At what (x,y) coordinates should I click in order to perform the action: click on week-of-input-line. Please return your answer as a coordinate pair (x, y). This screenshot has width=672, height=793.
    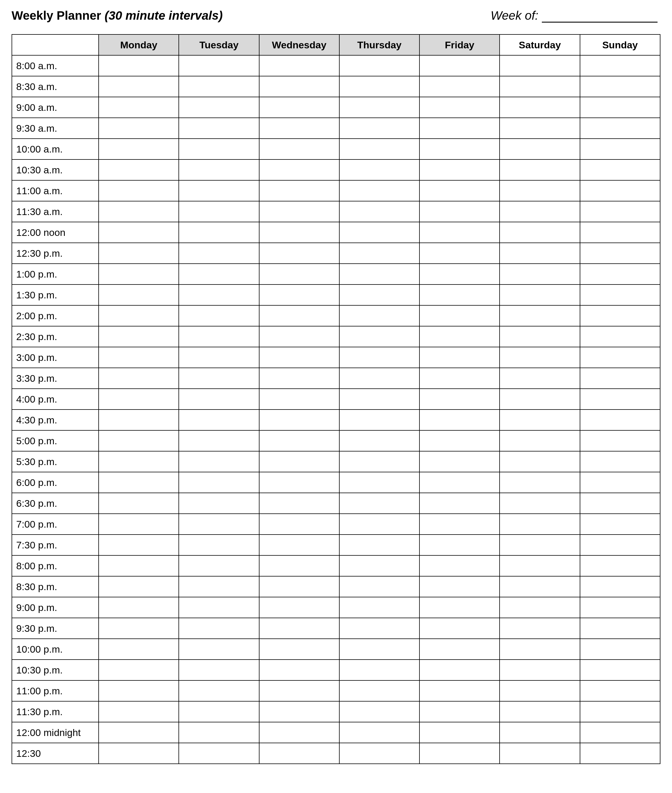
    Looking at the image, I should click on (600, 17).